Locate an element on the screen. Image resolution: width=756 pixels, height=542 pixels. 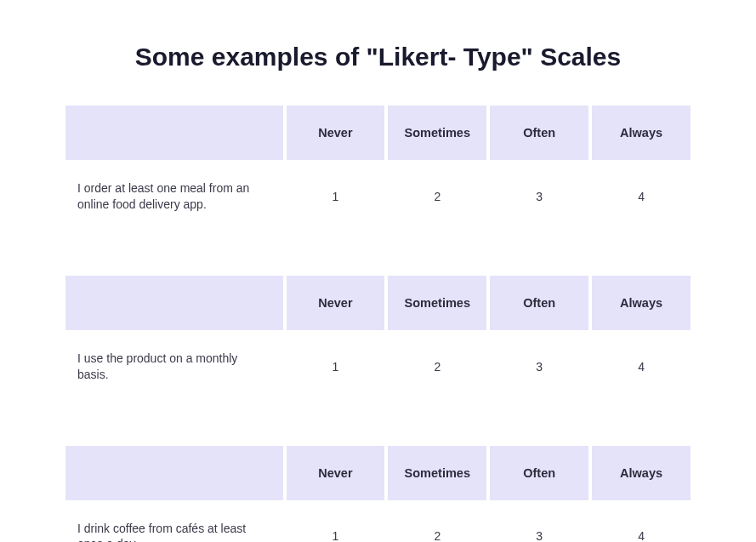
table-row: I use the product on a monthly basis. 1 … is located at coordinates (378, 367).